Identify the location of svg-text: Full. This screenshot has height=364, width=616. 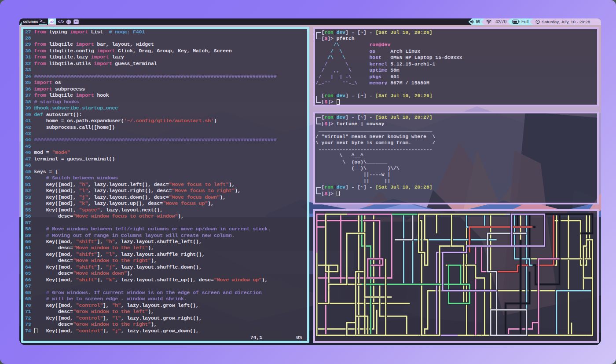
(525, 22).